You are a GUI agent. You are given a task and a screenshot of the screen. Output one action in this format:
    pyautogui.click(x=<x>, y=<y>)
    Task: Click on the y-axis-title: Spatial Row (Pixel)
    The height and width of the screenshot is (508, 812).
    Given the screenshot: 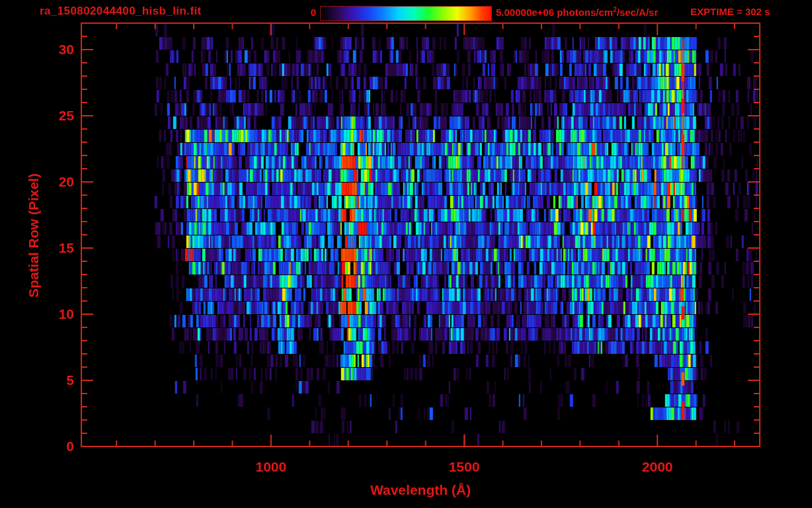 What is the action you would take?
    pyautogui.click(x=34, y=235)
    